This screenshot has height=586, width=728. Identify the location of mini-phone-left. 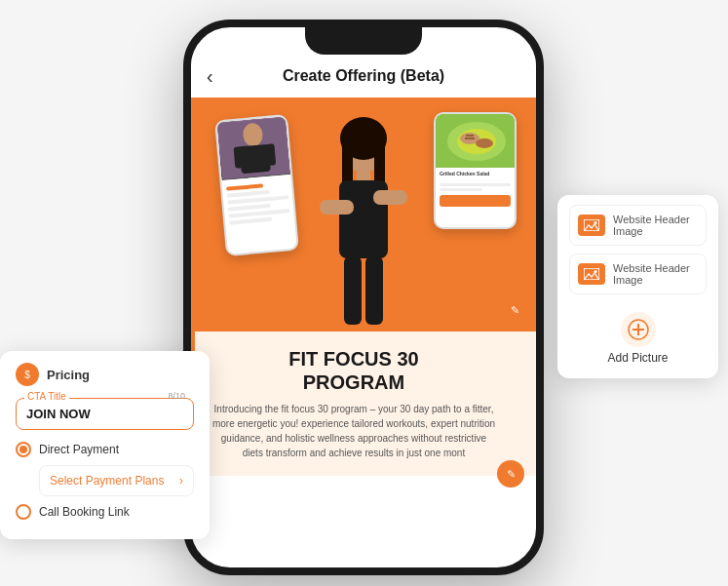
(257, 185).